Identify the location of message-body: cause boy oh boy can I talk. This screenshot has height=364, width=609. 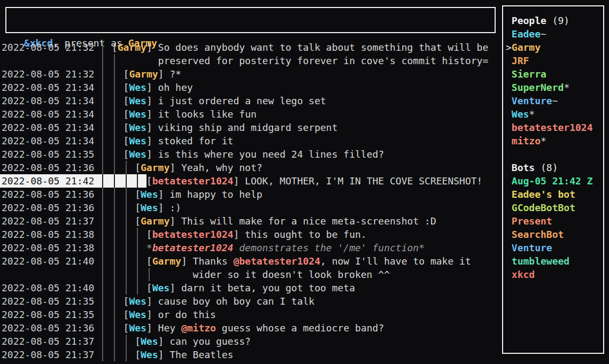
(236, 301).